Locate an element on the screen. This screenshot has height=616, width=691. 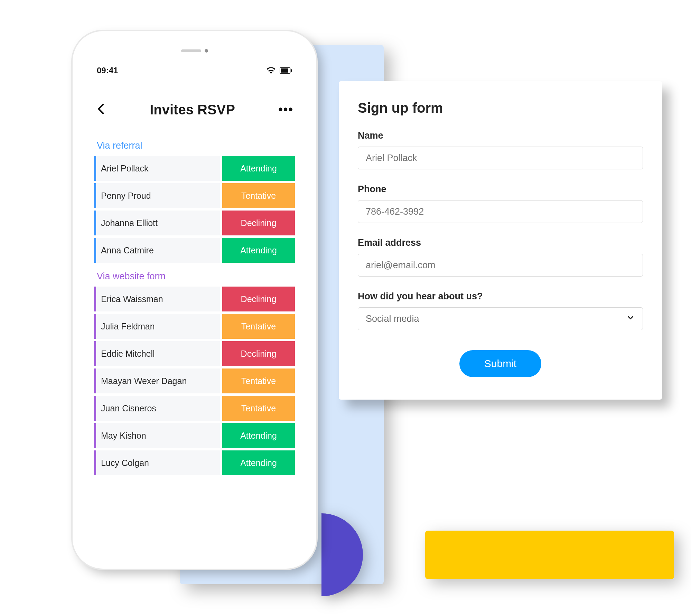
list-item: Ariel PollackAttending is located at coordinates (194, 168).